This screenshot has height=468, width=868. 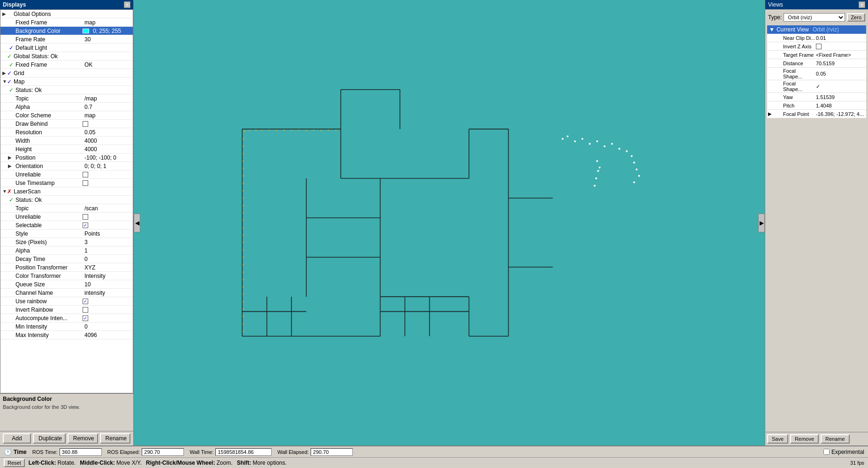 I want to click on wall-time-input, so click(x=244, y=452).